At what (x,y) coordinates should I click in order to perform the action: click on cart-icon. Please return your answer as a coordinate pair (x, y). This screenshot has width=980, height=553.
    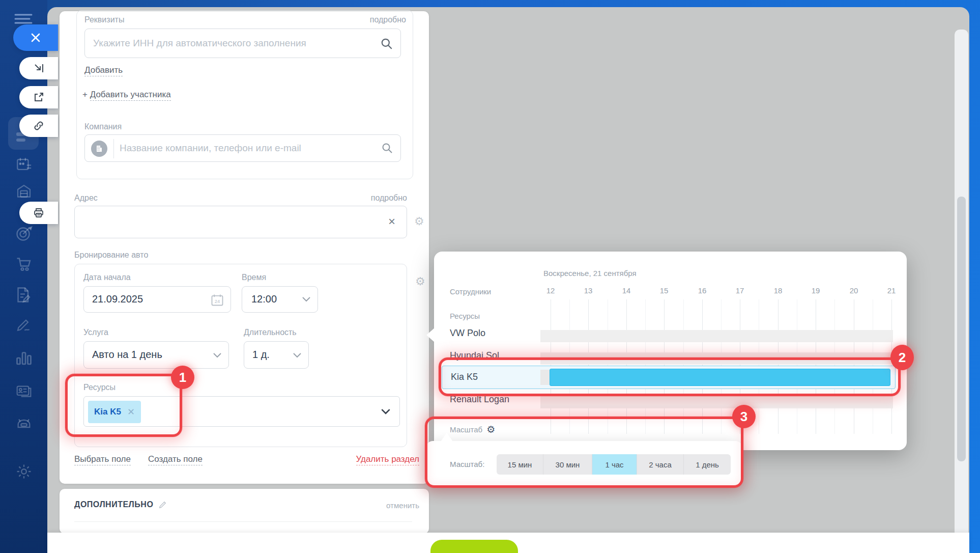
    Looking at the image, I should click on (24, 264).